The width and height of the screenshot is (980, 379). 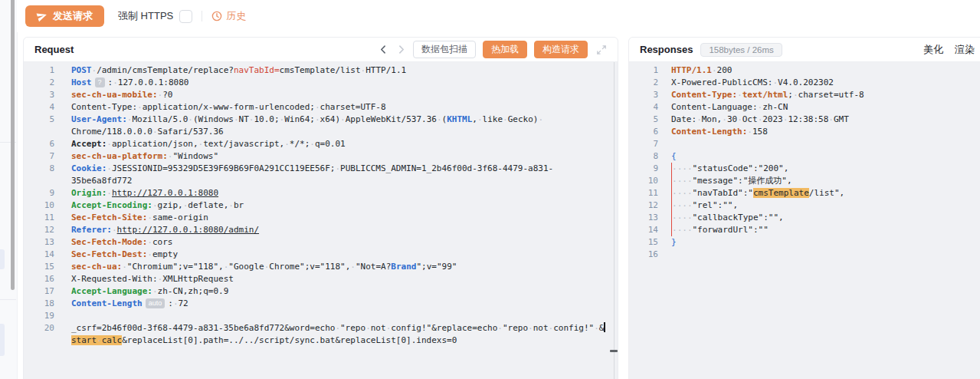 What do you see at coordinates (345, 95) in the screenshot?
I see `code-text: sec-ch-ua-mobile: ?0` at bounding box center [345, 95].